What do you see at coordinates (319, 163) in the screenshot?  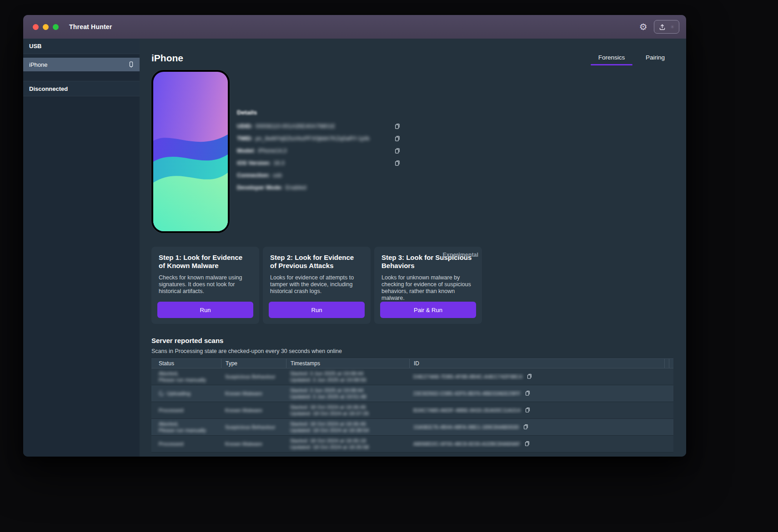 I see `detail-row-ios-version: iOS Version: 16.3` at bounding box center [319, 163].